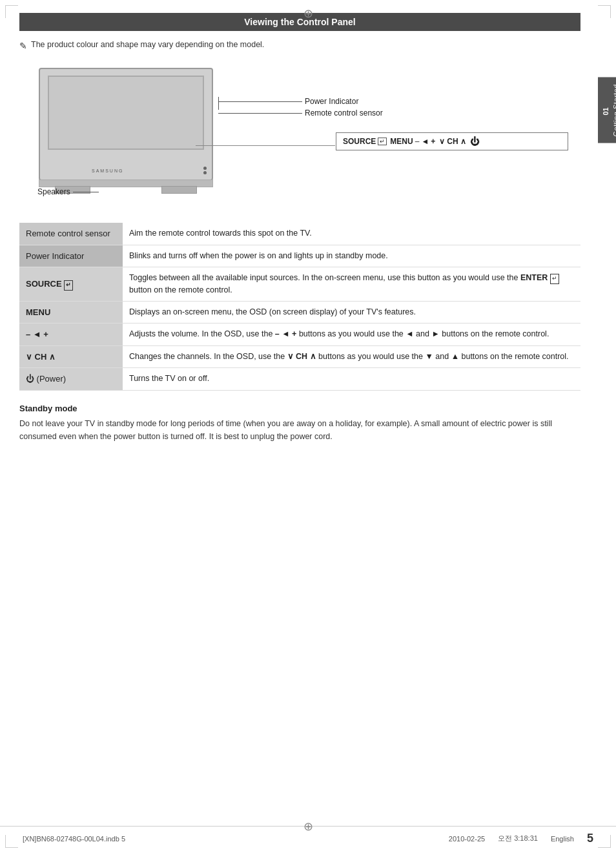 This screenshot has width=616, height=853. What do you see at coordinates (71, 313) in the screenshot?
I see `table-cell-label: MENU` at bounding box center [71, 313].